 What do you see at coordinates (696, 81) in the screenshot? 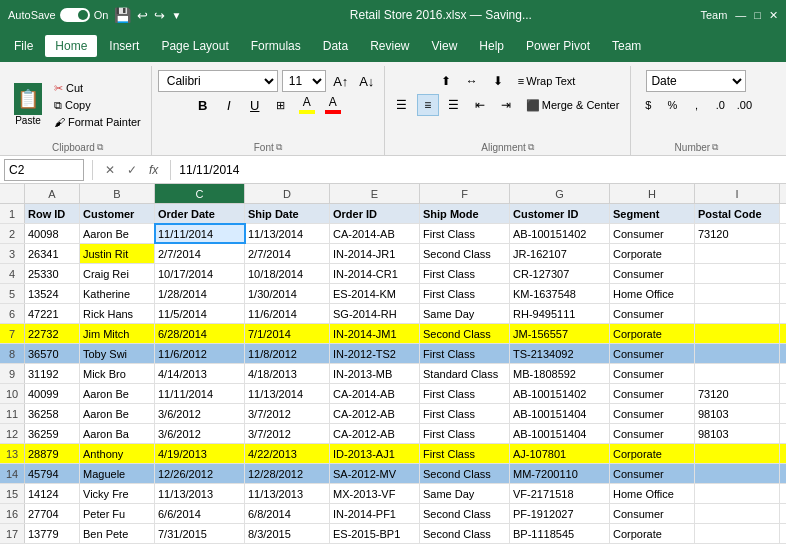
I see `number-format-select: Date General Number Currency Accounting …` at bounding box center [696, 81].